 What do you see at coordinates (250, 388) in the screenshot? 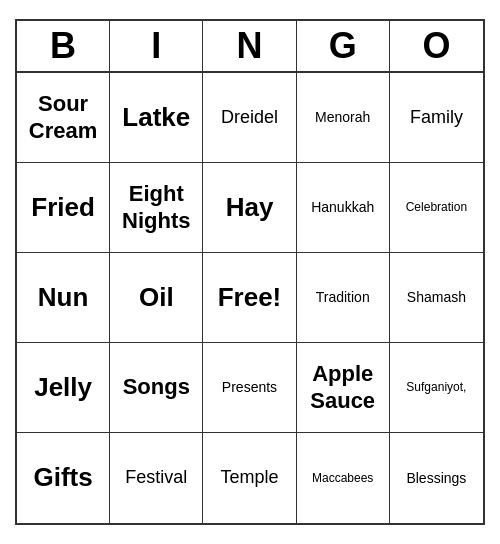
I see `cell-text: Presents` at bounding box center [250, 388].